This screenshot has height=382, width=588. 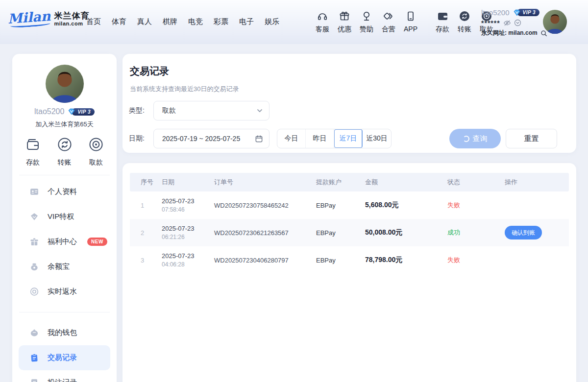 What do you see at coordinates (531, 139) in the screenshot?
I see `reset-button: 重置` at bounding box center [531, 139].